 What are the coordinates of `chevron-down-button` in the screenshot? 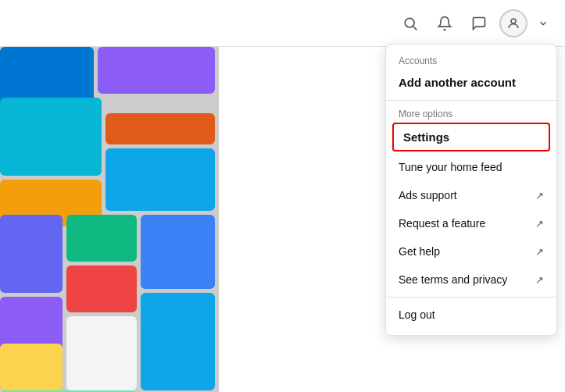 It's located at (543, 23).